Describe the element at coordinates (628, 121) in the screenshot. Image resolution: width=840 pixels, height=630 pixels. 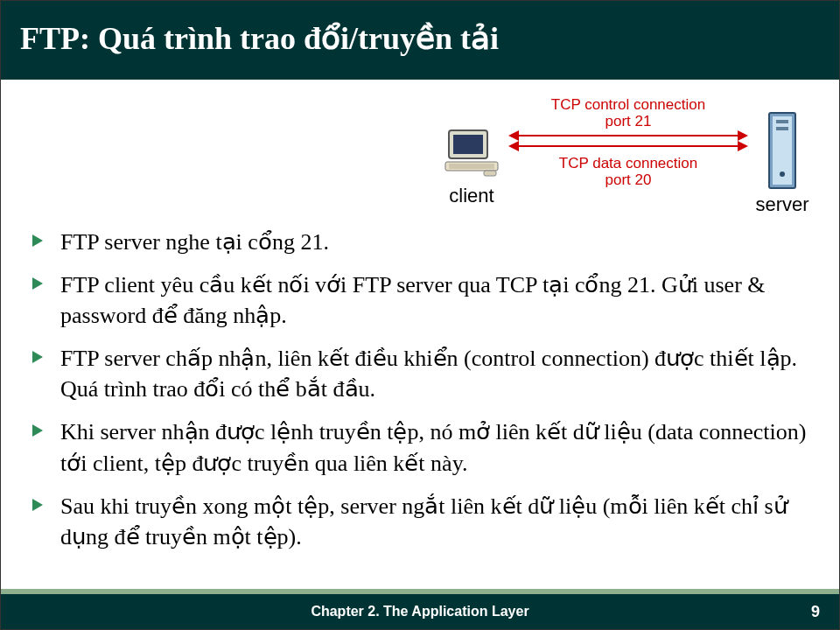
I see `control-line2: port 21` at that location.